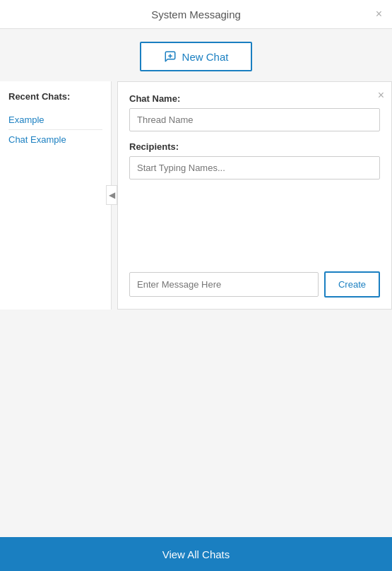  I want to click on message-section: Create, so click(254, 284).